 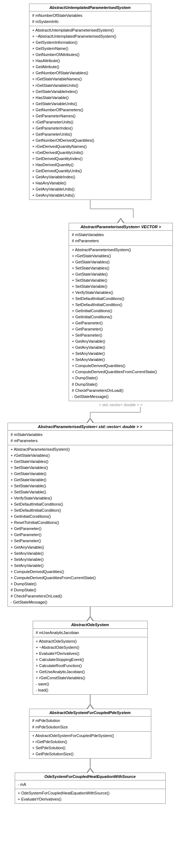 I want to click on method-item: - GetStateMessage(), so click(x=121, y=397).